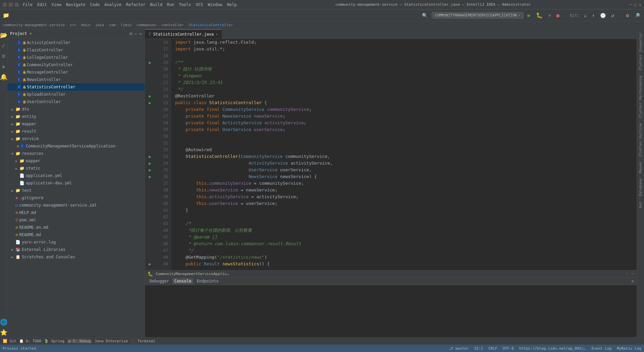 The height and width of the screenshot is (352, 644). What do you see at coordinates (159, 281) in the screenshot?
I see `tab-debugger: Debugger` at bounding box center [159, 281].